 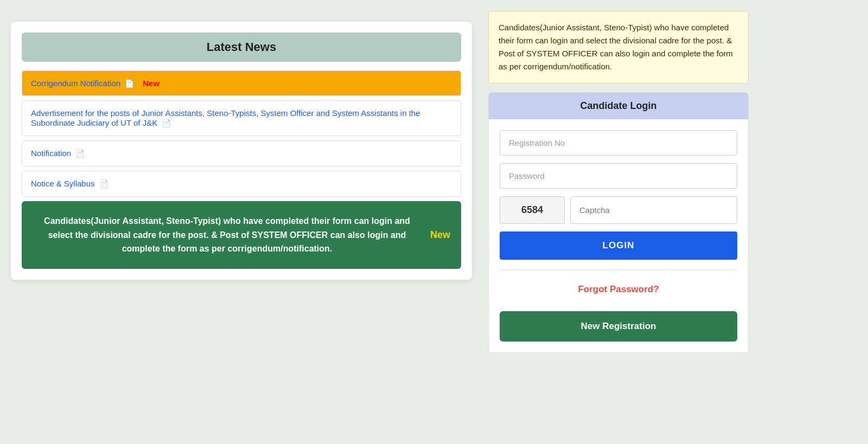 I want to click on login-header: Candidate Login, so click(x=618, y=106).